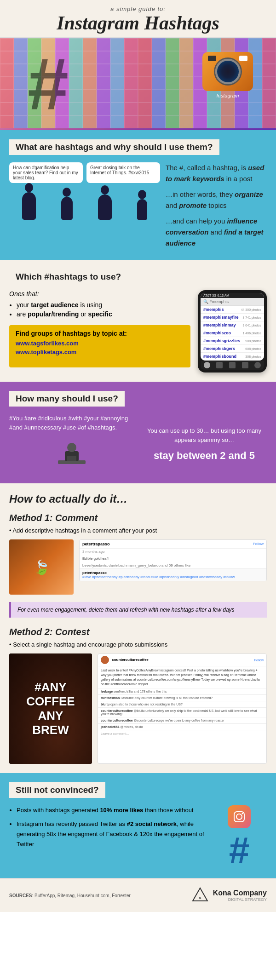 The width and height of the screenshot is (276, 980). Describe the element at coordinates (232, 302) in the screenshot. I see `phone-search-bar: 🔍 #memphis` at that location.